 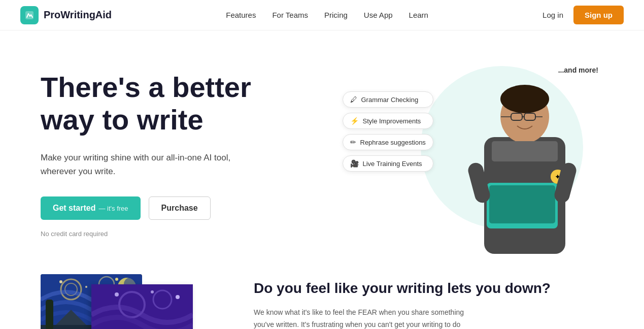 I want to click on pill-style: ⚡ Style Improvements, so click(x=388, y=121).